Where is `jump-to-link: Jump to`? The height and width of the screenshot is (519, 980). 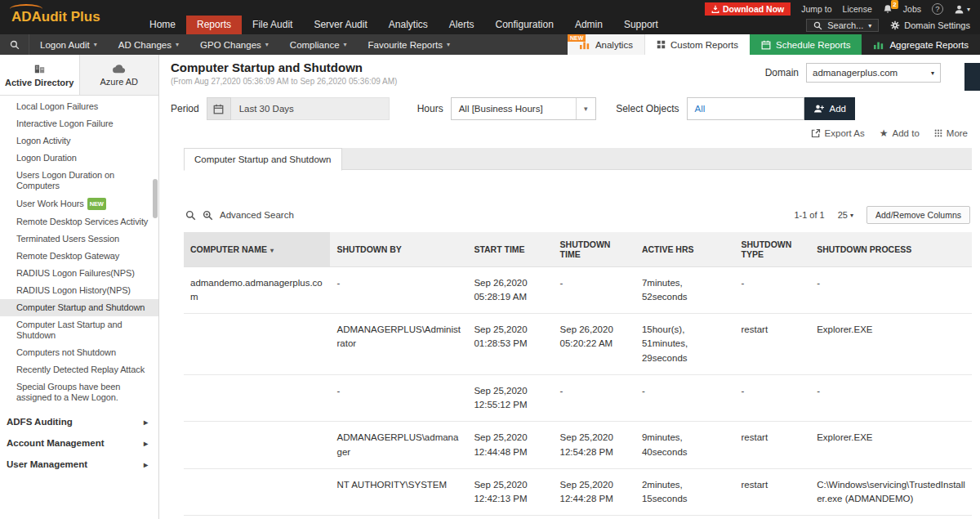 jump-to-link: Jump to is located at coordinates (817, 9).